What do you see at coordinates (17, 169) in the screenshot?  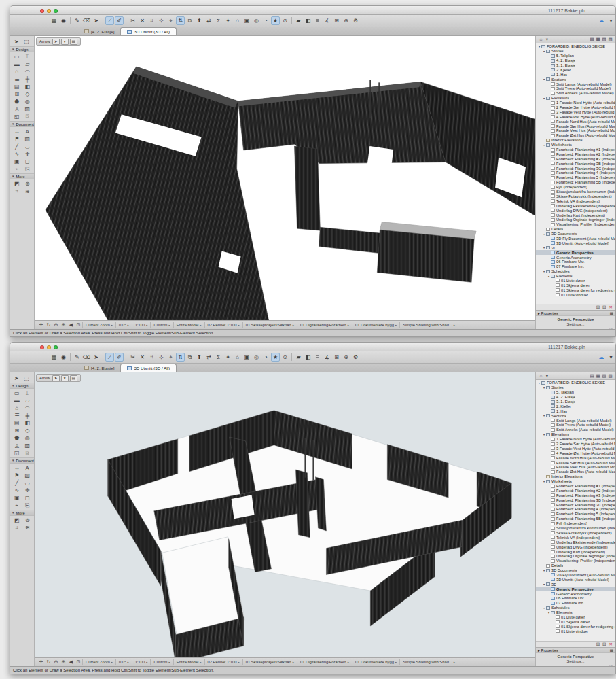 I see `section-marker-icon: ⌁` at bounding box center [17, 169].